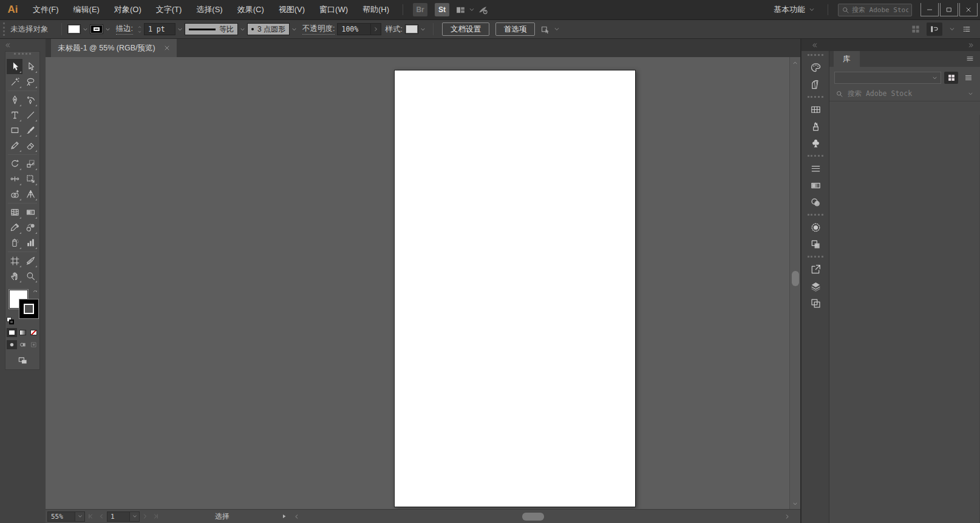 The width and height of the screenshot is (980, 523). Describe the element at coordinates (905, 94) in the screenshot. I see `library-search-box` at that location.